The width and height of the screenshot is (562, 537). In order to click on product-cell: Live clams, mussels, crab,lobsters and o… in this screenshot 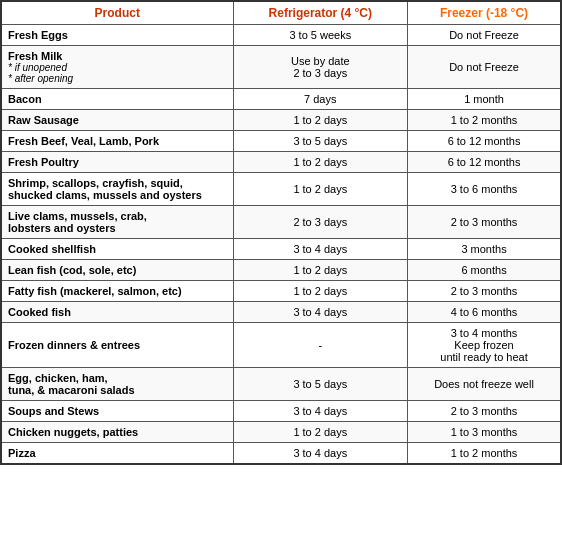, I will do `click(117, 222)`.